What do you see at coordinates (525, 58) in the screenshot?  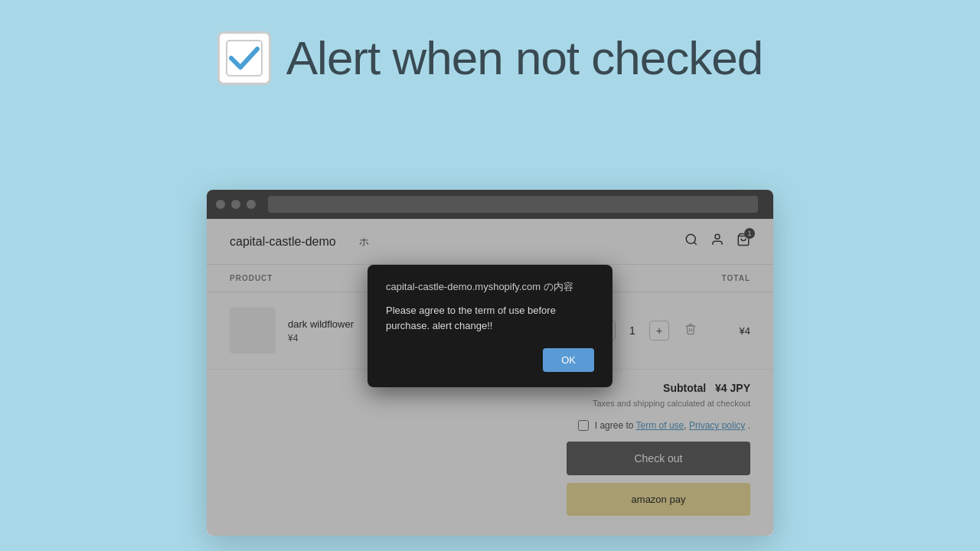 I see `main-title: Alert when not checked` at bounding box center [525, 58].